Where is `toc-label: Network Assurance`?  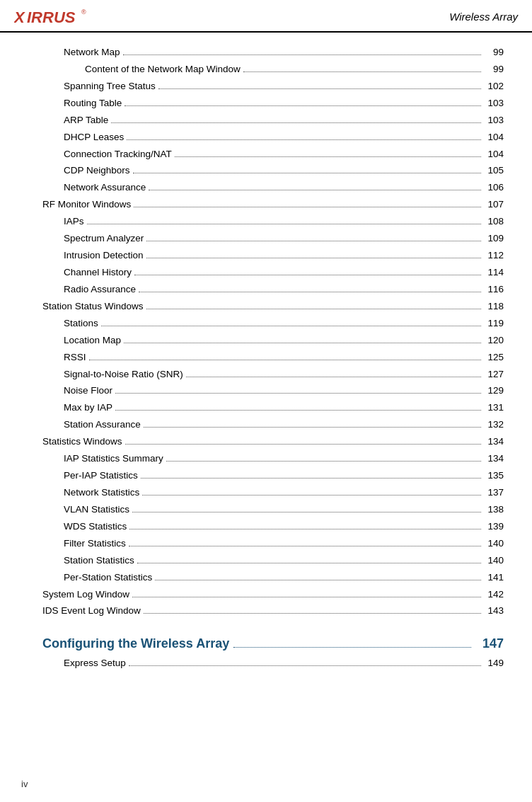 toc-label: Network Assurance is located at coordinates (105, 188).